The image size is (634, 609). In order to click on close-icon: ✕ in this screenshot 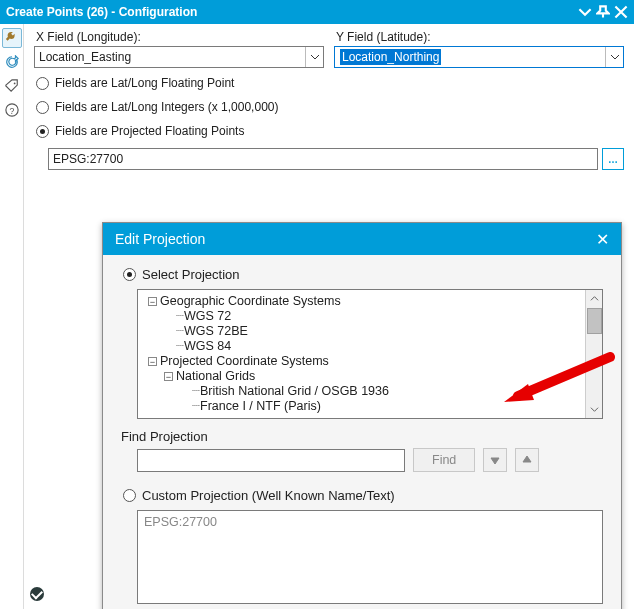, I will do `click(602, 240)`.